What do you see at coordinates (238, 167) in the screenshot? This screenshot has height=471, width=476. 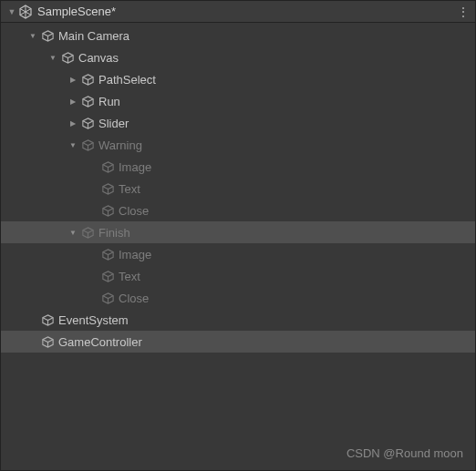 I see `item-warning-image: ▶ Image` at bounding box center [238, 167].